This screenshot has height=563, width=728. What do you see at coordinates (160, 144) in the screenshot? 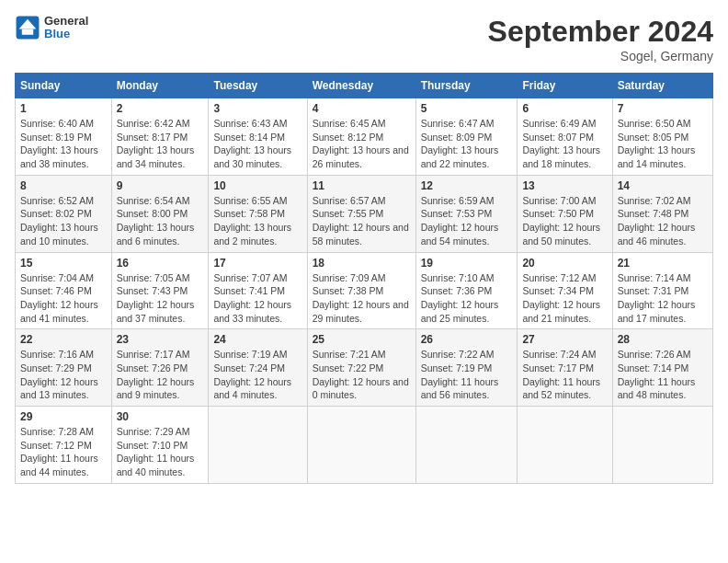
I see `day-detail: Sunrise: 6:42 AMSunset: 8:17 PMDaylight:…` at bounding box center [160, 144].